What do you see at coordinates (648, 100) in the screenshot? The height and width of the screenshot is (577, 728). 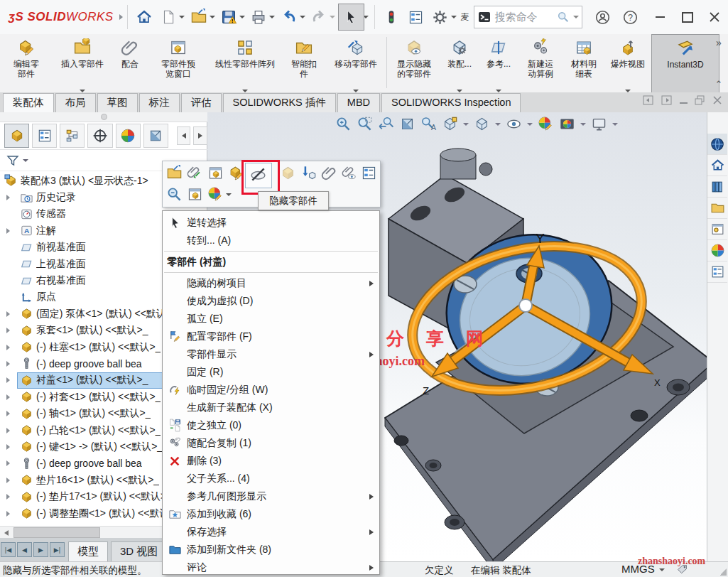 I see `pane-previous-icon` at bounding box center [648, 100].